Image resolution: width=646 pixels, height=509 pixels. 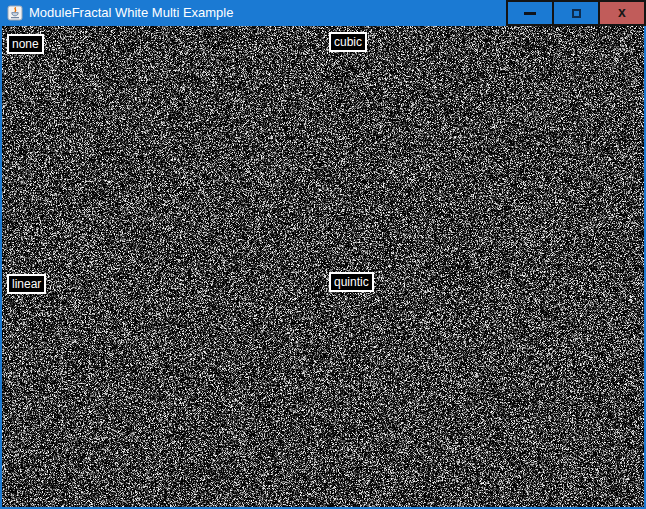 What do you see at coordinates (131, 13) in the screenshot?
I see `window-title: ModuleFractal White Multi Example` at bounding box center [131, 13].